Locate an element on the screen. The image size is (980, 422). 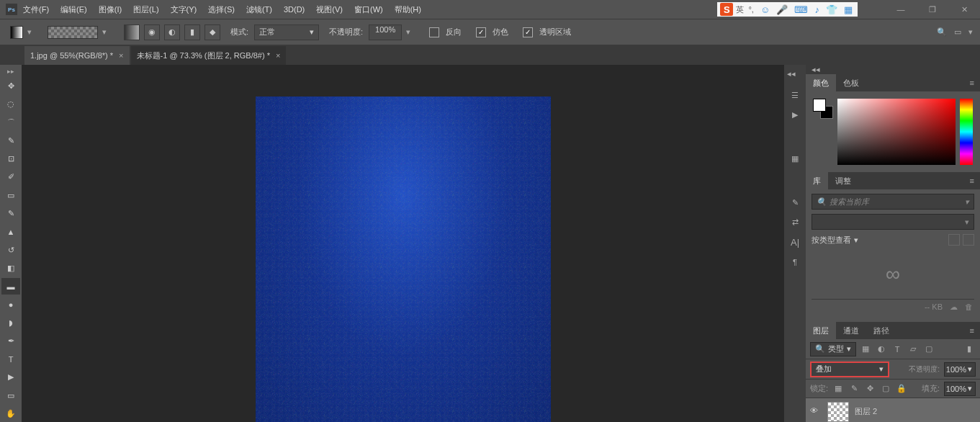
opacity-input: 100%▾ is located at coordinates (960, 369).